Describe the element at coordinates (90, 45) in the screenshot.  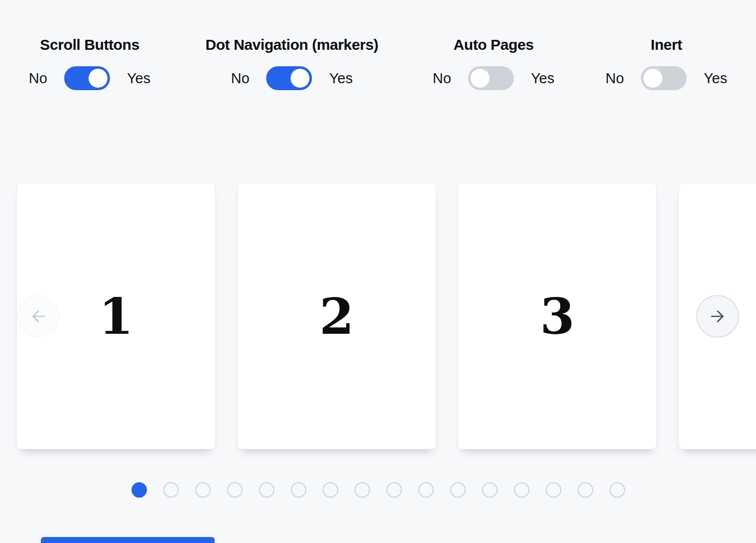
I see `control-title: Scroll Buttons` at that location.